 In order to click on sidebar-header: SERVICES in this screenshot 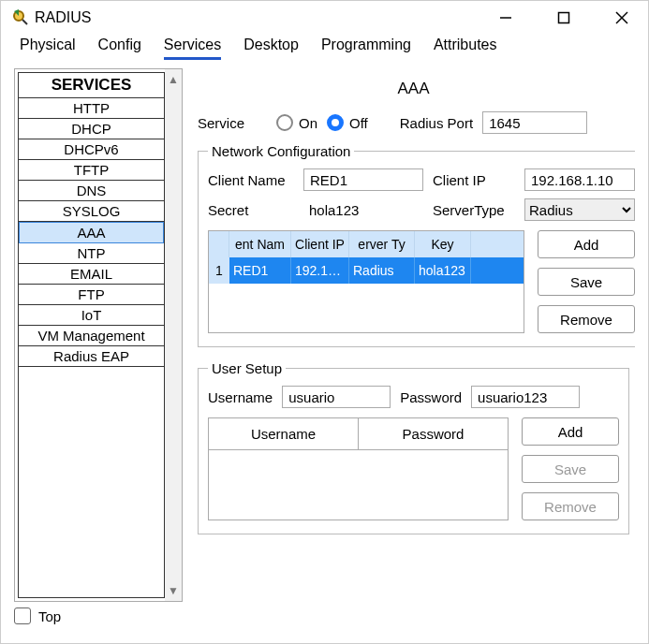, I will do `click(92, 86)`.